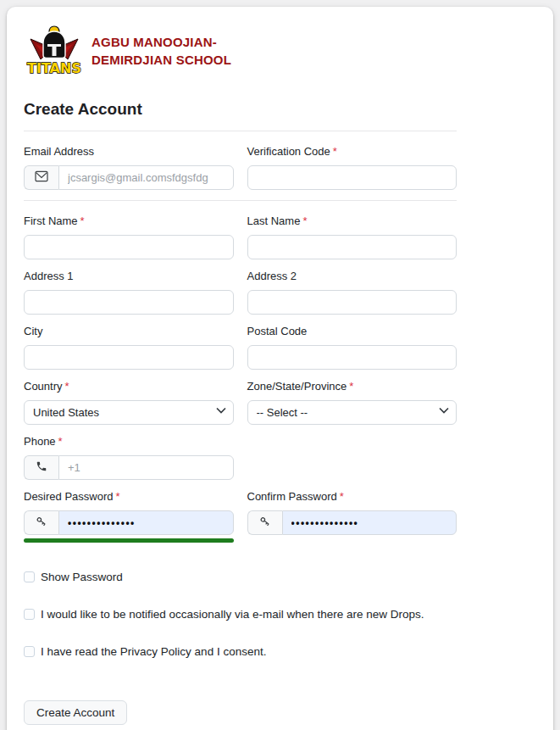  I want to click on address2-field-group: Address 2, so click(352, 292).